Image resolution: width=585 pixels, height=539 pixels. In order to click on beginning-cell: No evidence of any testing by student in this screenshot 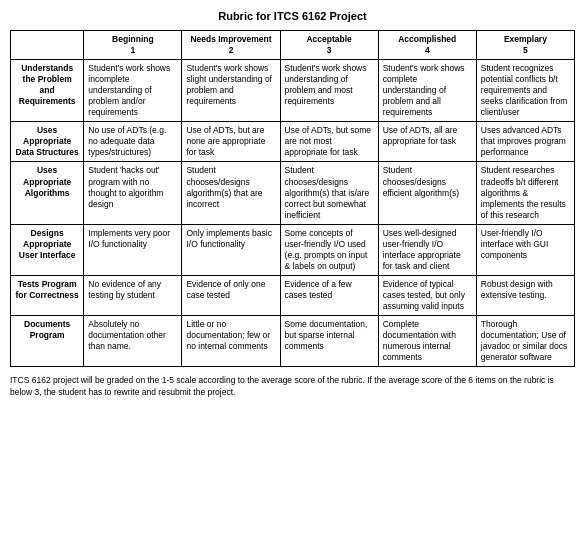, I will do `click(133, 295)`.